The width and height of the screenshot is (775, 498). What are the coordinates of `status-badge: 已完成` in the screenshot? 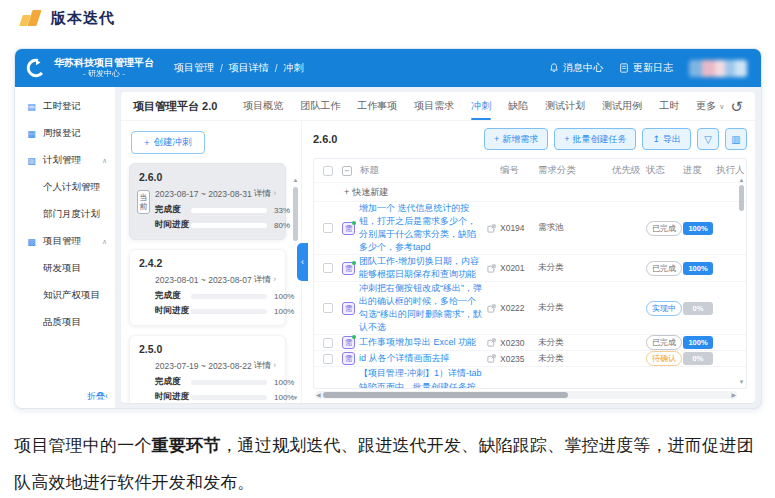 It's located at (664, 228).